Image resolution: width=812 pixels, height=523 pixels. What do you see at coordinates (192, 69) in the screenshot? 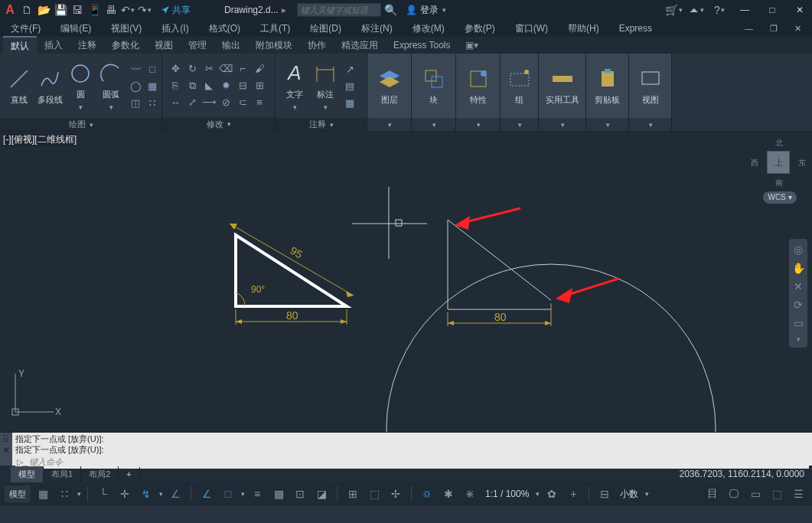
I see `rotate-icon: ↻` at bounding box center [192, 69].